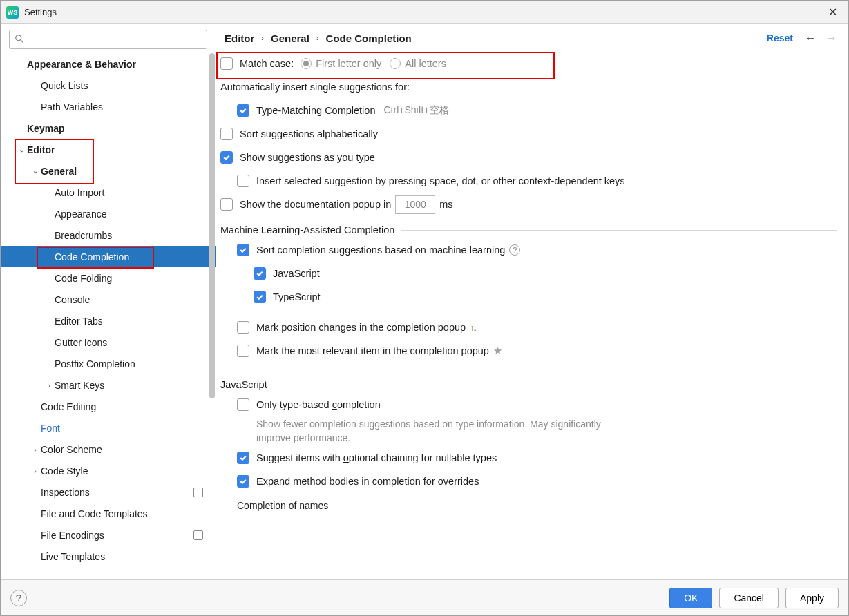  What do you see at coordinates (243, 110) in the screenshot?
I see `type-matching-checkbox` at bounding box center [243, 110].